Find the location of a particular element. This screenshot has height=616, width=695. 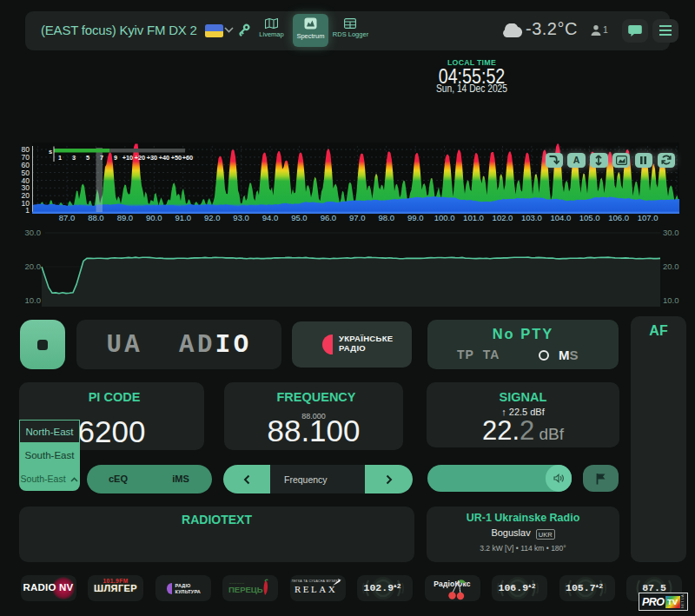

svg-text: 91.0 is located at coordinates (182, 217).